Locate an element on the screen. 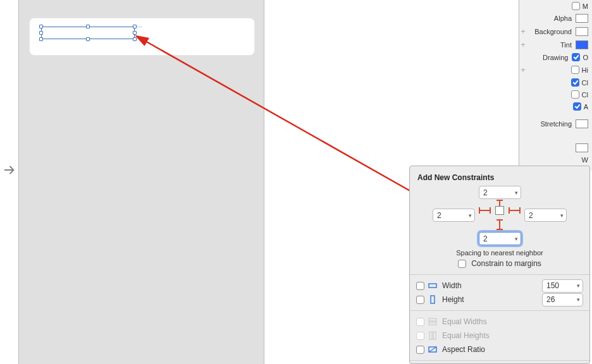  spacing-top-field: 2▾ is located at coordinates (500, 192).